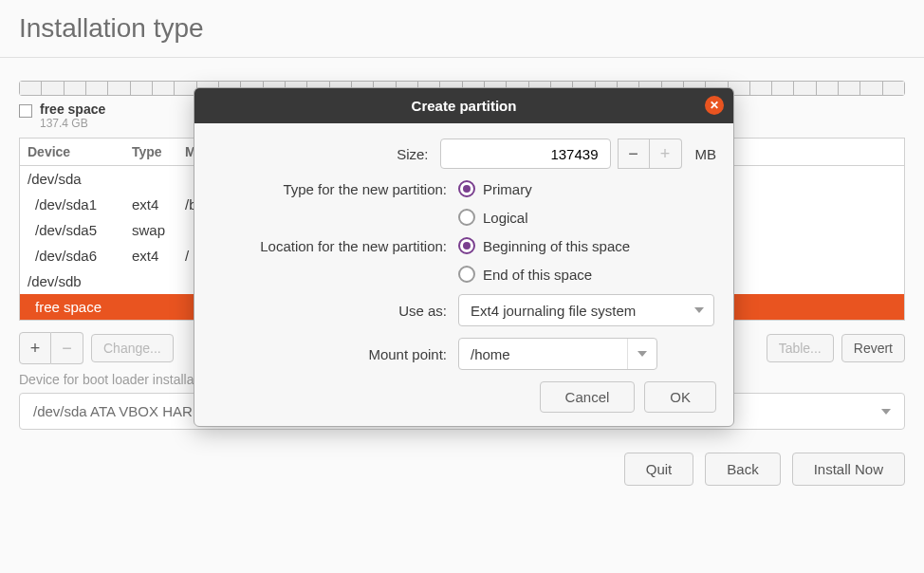  I want to click on mount-point-value: /home, so click(490, 355).